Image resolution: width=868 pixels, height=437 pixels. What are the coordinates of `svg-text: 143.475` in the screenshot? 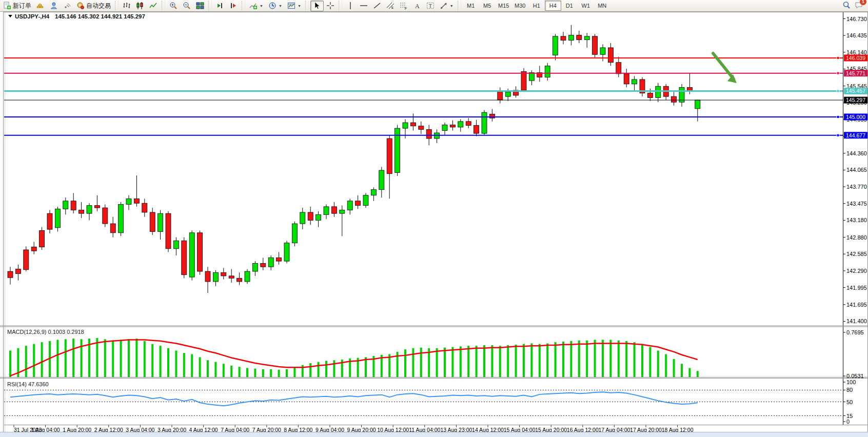 It's located at (857, 204).